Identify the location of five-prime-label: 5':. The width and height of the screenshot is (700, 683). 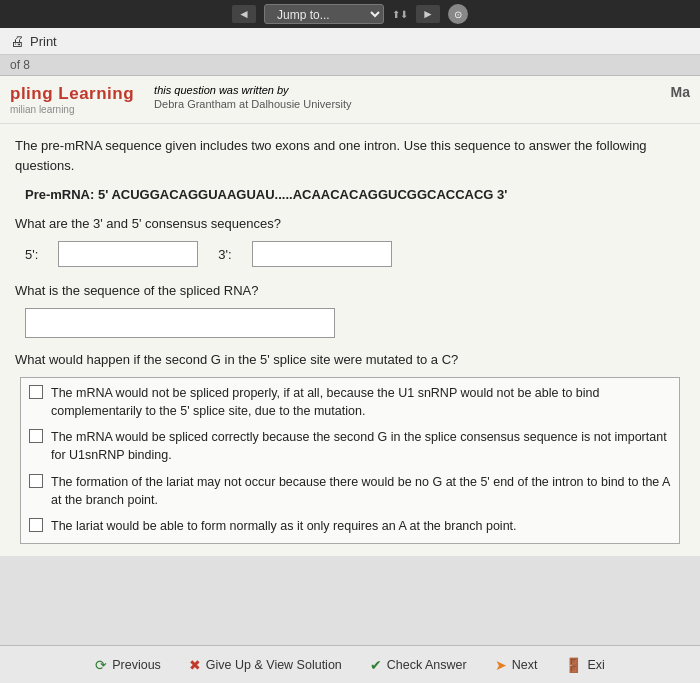
(32, 254).